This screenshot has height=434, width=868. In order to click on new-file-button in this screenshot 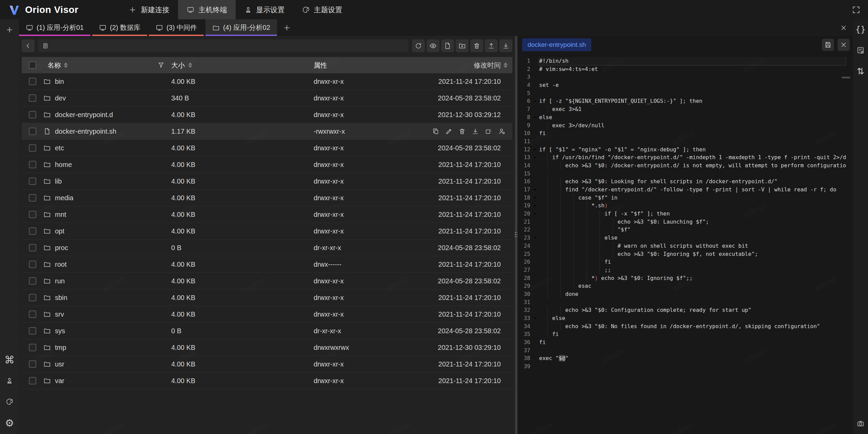, I will do `click(448, 46)`.